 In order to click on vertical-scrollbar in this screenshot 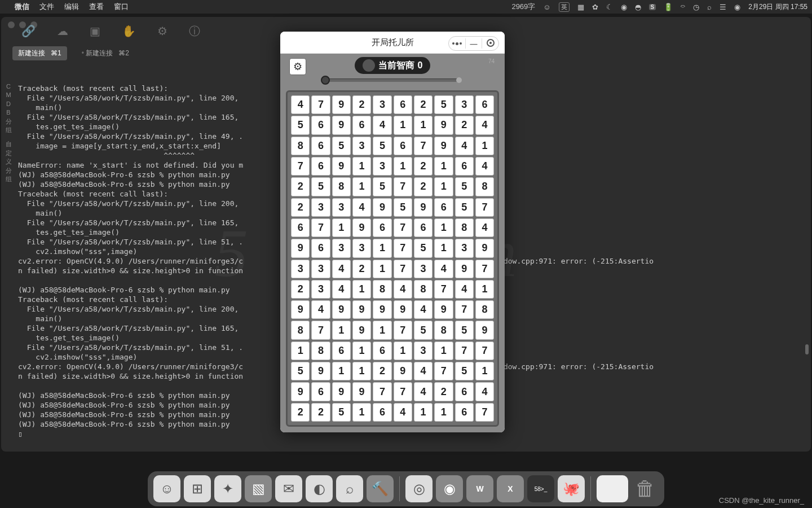, I will do `click(807, 349)`.